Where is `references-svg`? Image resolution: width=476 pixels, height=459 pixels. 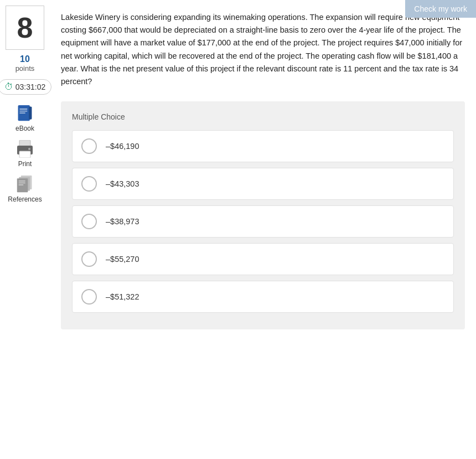
references-svg is located at coordinates (25, 184).